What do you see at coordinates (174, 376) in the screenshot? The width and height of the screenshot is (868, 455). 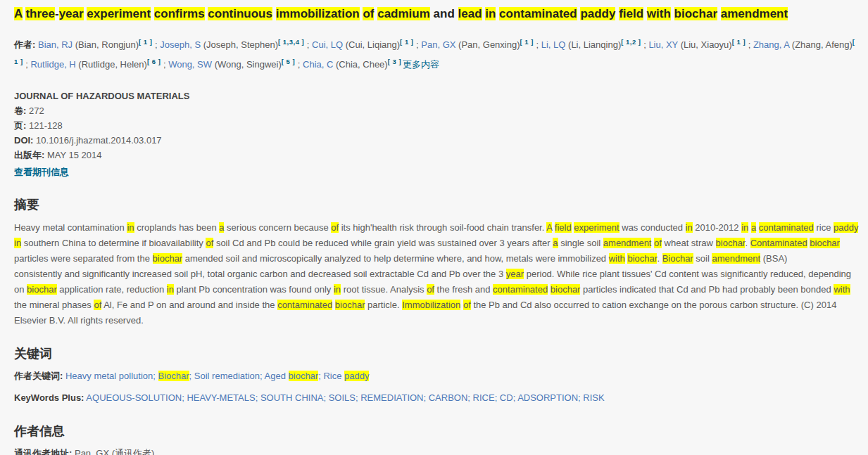 I see `keyword-link-highlighted: Biochar` at bounding box center [174, 376].